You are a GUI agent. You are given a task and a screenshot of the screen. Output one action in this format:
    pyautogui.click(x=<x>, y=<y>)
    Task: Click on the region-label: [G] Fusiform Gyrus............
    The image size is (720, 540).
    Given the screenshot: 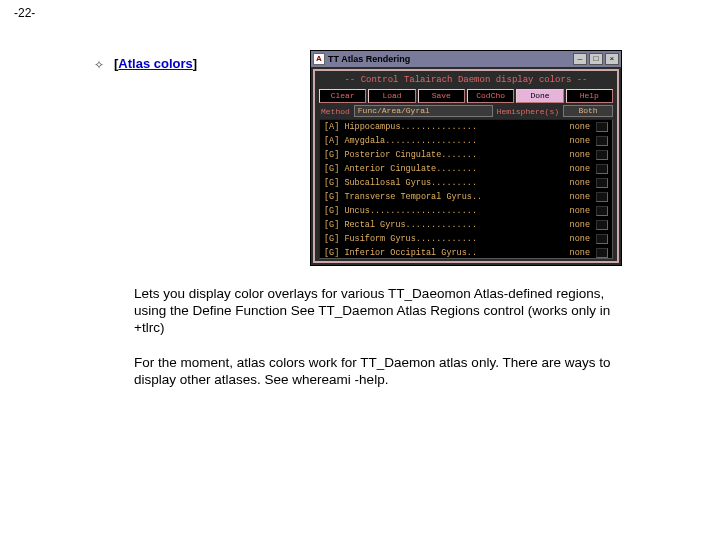 What is the action you would take?
    pyautogui.click(x=443, y=239)
    